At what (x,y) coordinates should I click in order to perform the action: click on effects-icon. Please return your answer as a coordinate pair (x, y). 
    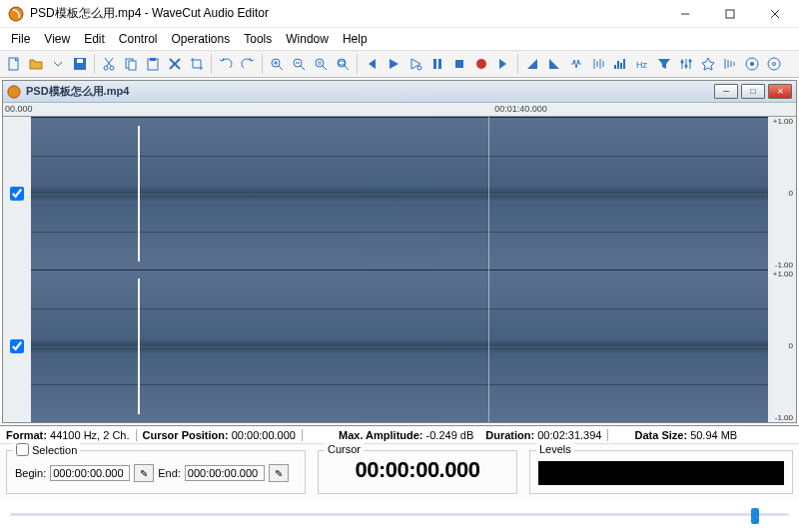
    Looking at the image, I should click on (708, 64).